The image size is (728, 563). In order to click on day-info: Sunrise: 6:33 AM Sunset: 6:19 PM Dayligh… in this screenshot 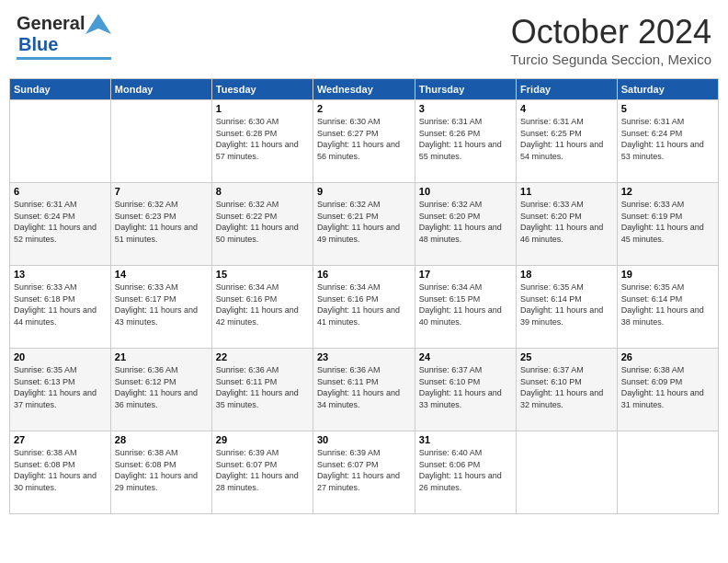, I will do `click(667, 222)`.